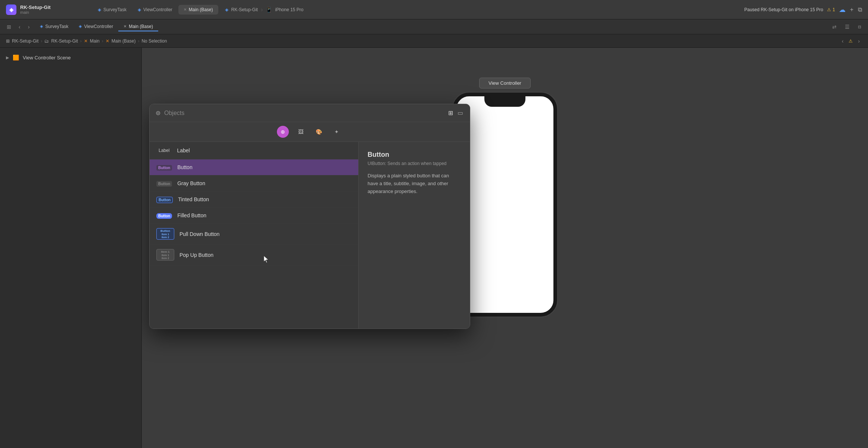 Image resolution: width=868 pixels, height=448 pixels. I want to click on breadcrumb-sep-4: ›, so click(138, 41).